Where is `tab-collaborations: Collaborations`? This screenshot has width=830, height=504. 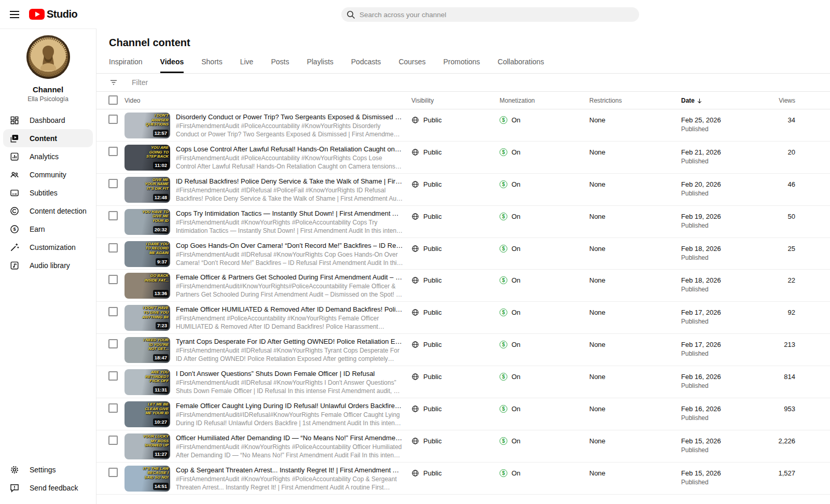
tab-collaborations: Collaborations is located at coordinates (521, 65).